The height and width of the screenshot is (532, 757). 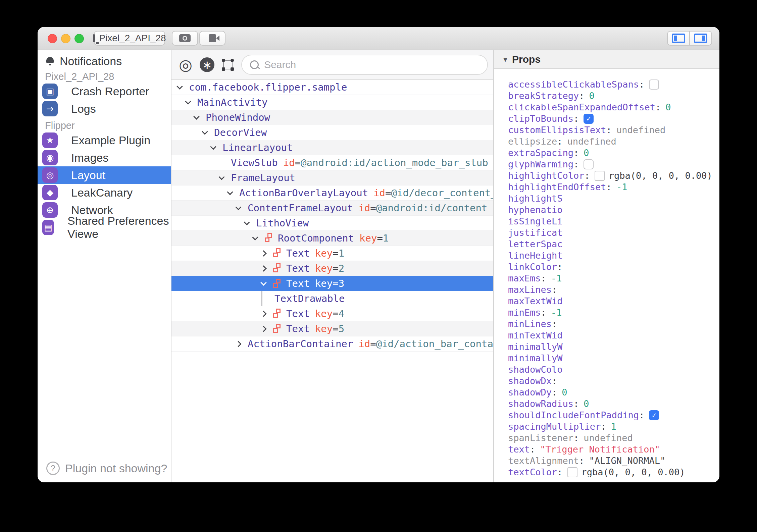 I want to click on tree-row-textdrawable: TextDrawable, so click(x=332, y=299).